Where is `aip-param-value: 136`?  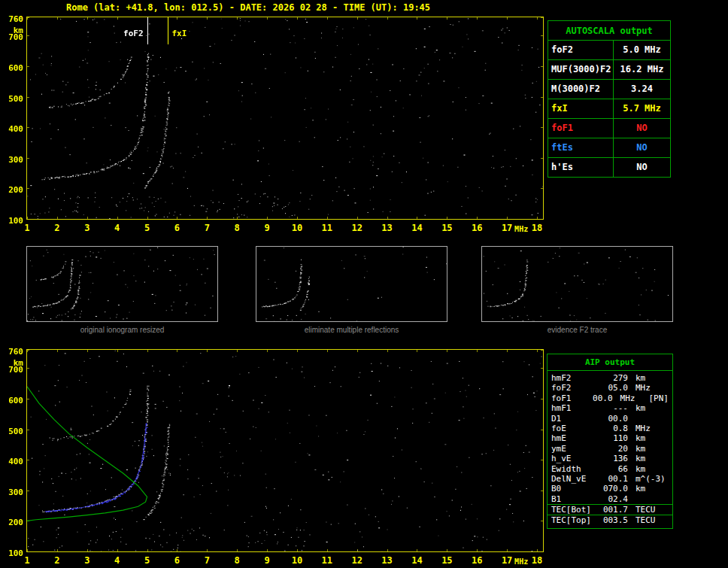 aip-param-value: 136 is located at coordinates (613, 459).